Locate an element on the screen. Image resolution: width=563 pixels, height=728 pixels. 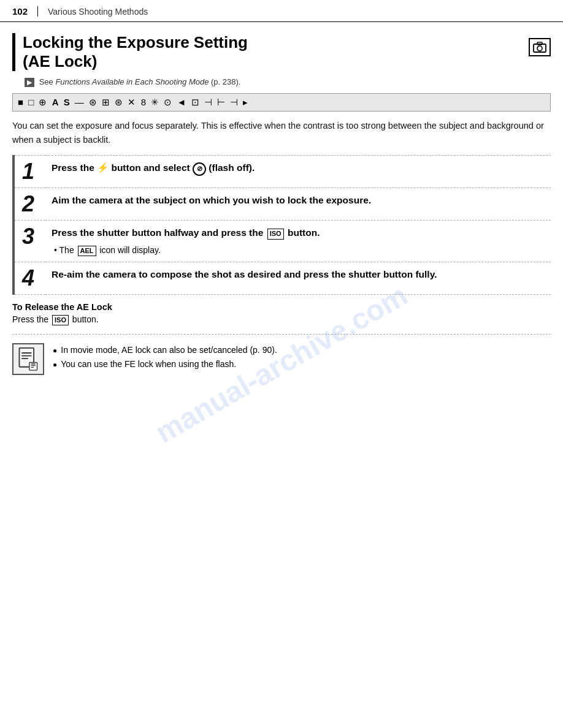
step-2-number: 2 is located at coordinates (28, 203).